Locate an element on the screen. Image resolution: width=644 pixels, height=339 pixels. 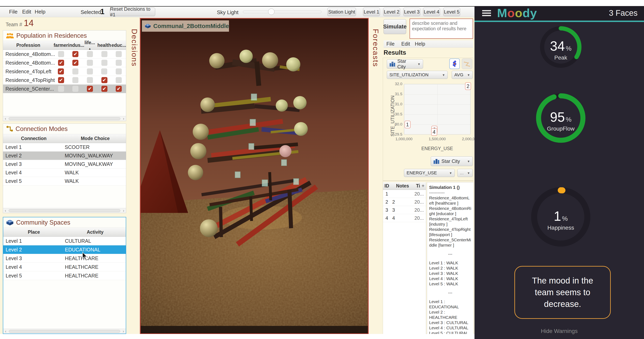
chart-point: 4 is located at coordinates (434, 132).